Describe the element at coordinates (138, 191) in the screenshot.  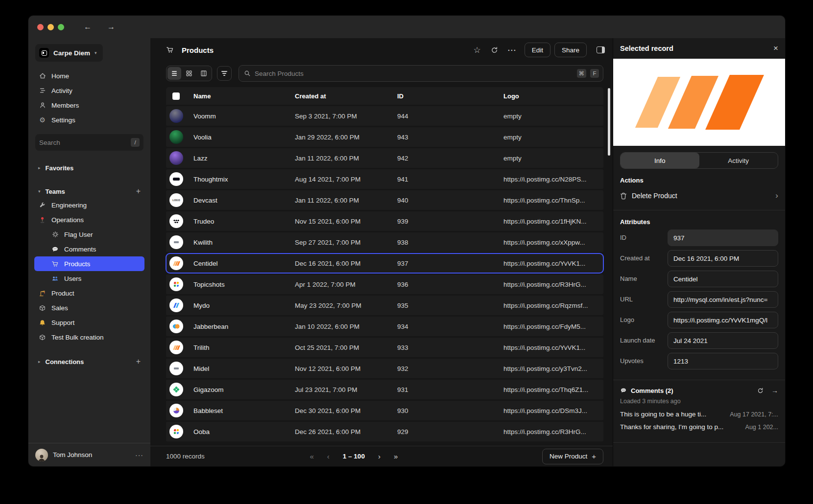
I see `add-team-button: +` at that location.